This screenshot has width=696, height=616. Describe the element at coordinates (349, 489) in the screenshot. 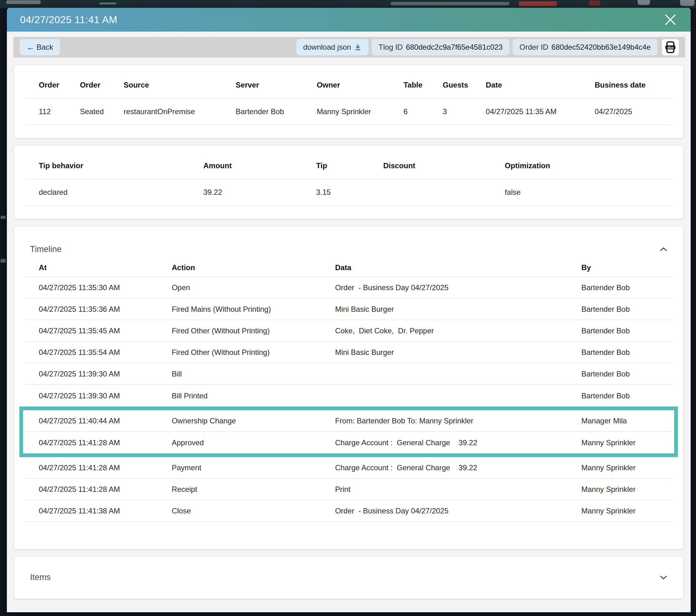

I see `timeline-row: 04/27/2025 11:41:28 AM Receipt Print Man…` at that location.